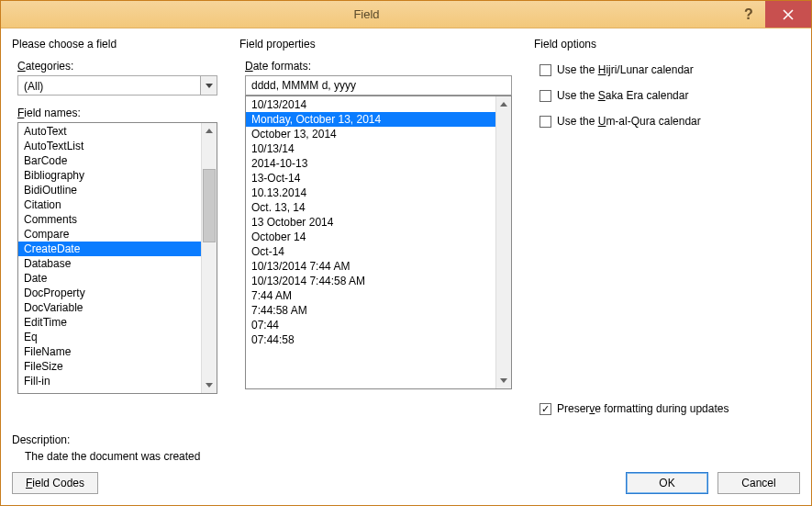 This screenshot has height=506, width=812. What do you see at coordinates (371, 266) in the screenshot?
I see `date-format-item: 10/13/2014 7:44 AM` at bounding box center [371, 266].